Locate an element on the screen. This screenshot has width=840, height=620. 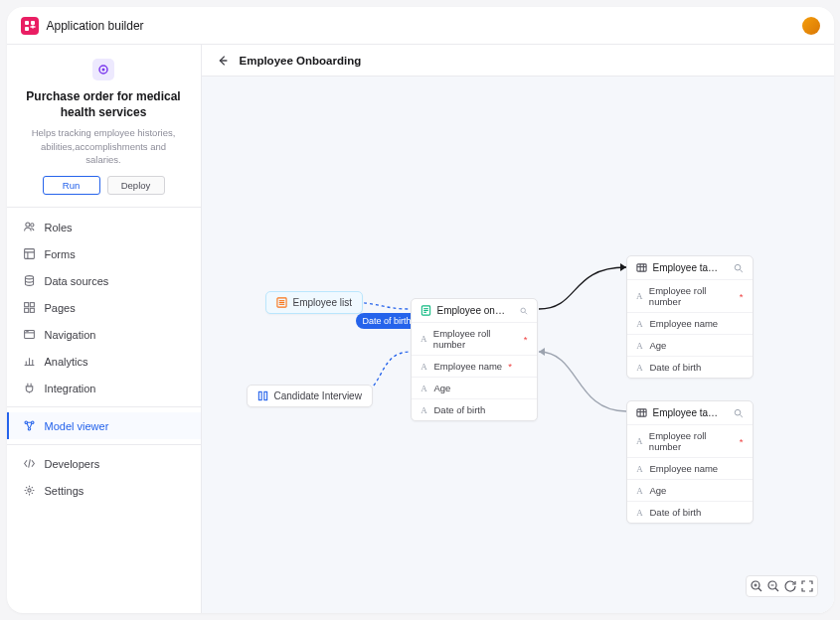
sidebar-item-label: Analytics is located at coordinates (67, 362).